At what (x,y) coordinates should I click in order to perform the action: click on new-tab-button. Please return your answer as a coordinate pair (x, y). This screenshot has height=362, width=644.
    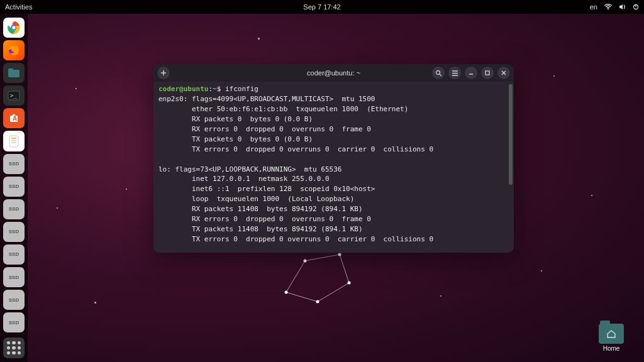
    Looking at the image, I should click on (164, 73).